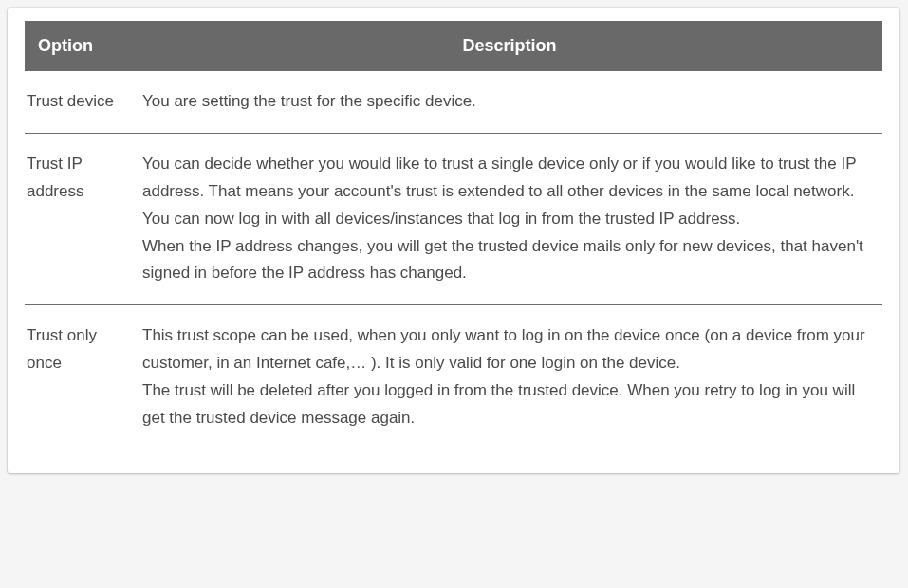 The width and height of the screenshot is (908, 588). I want to click on option-cell: Trust device, so click(81, 102).